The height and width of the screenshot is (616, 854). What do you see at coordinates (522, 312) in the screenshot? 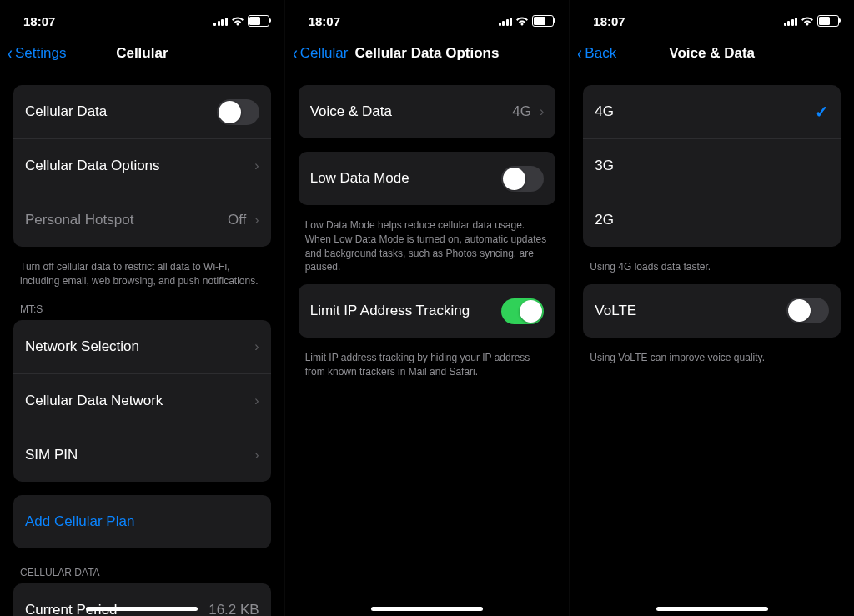
I see `toggle-limit-ip` at bounding box center [522, 312].